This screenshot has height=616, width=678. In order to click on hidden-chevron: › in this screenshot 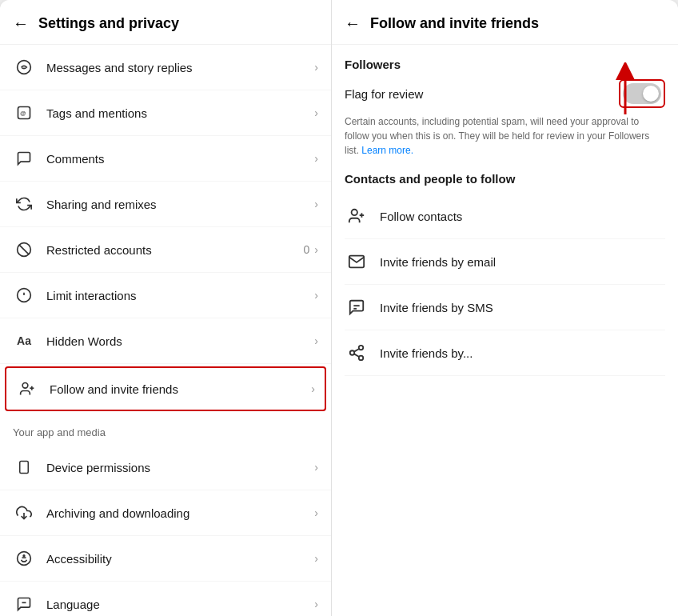, I will do `click(317, 341)`.